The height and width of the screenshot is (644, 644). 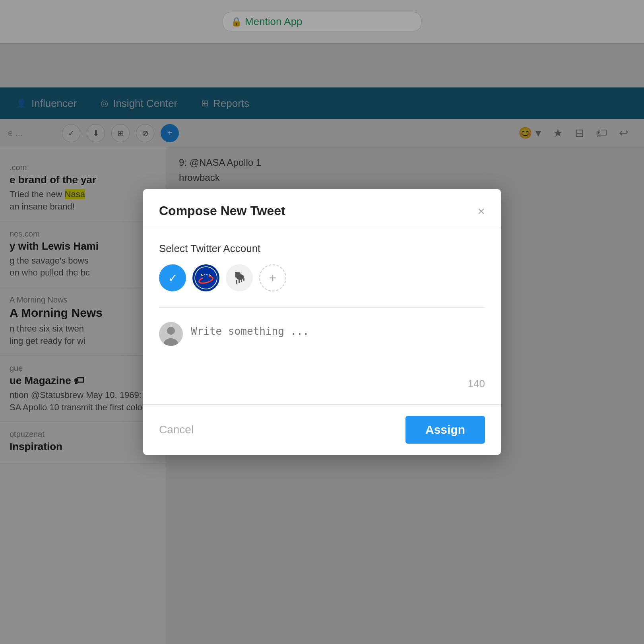 I want to click on account-burberry, so click(x=239, y=278).